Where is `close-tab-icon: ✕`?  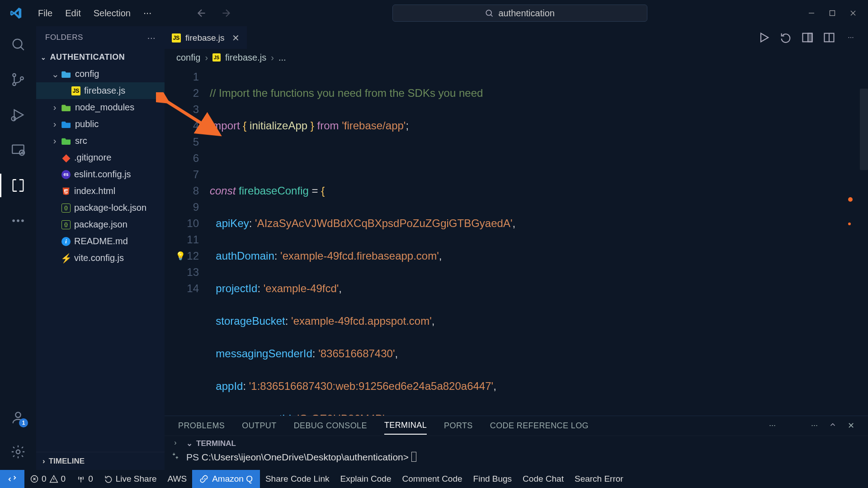 close-tab-icon: ✕ is located at coordinates (236, 38).